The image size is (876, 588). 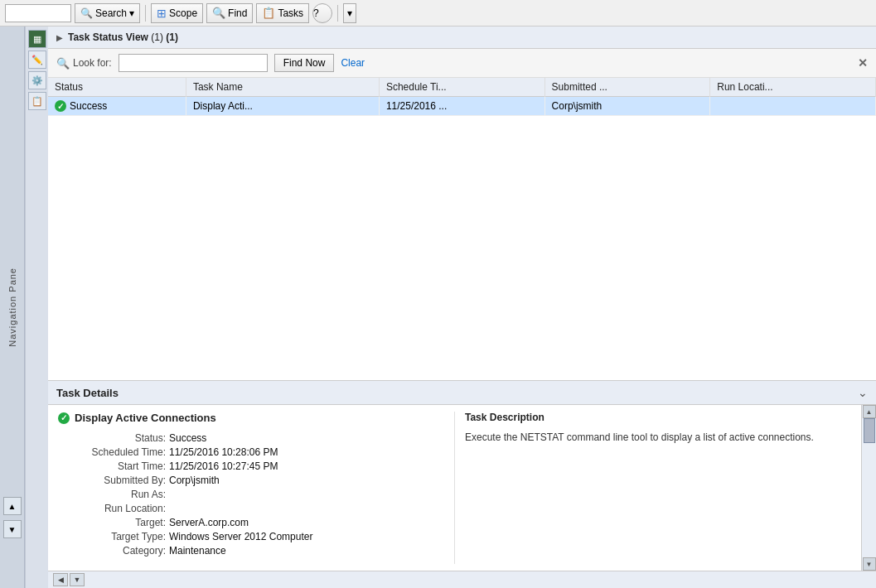 I want to click on target-value: ServerA.corp.com, so click(x=307, y=523).